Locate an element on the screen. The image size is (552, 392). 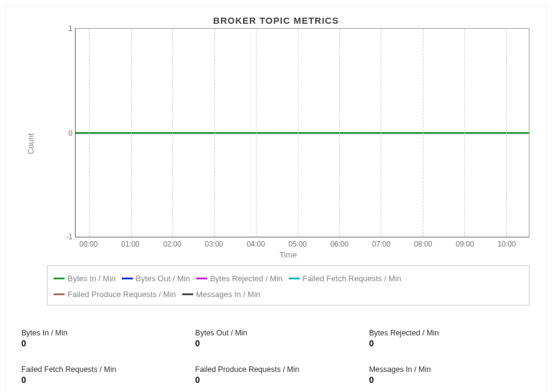
legend-item: Failed Produce Requests / Min is located at coordinates (115, 295).